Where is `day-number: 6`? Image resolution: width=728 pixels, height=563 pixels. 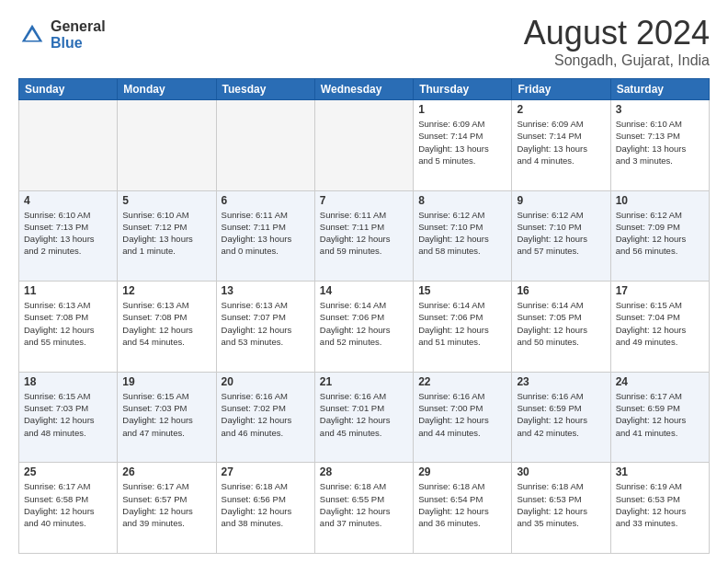 day-number: 6 is located at coordinates (266, 201).